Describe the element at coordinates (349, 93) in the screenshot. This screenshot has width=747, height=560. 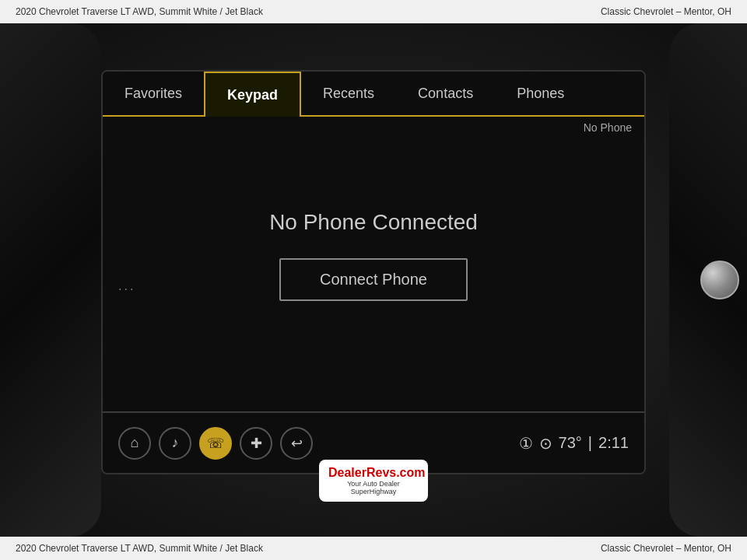
I see `tab-recents: Recents` at that location.